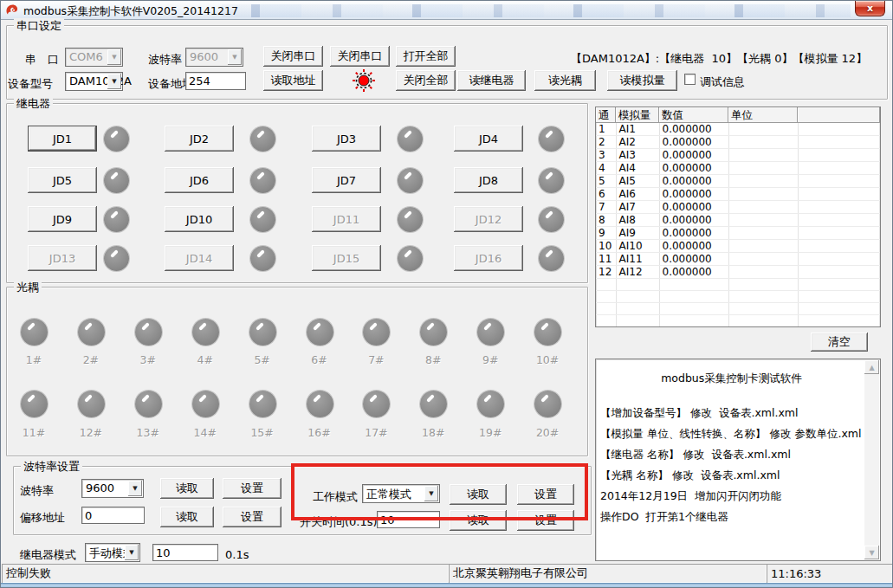 The height and width of the screenshot is (588, 893). Describe the element at coordinates (113, 552) in the screenshot. I see `relay-mode-combobox: 手动模式 ▼` at that location.